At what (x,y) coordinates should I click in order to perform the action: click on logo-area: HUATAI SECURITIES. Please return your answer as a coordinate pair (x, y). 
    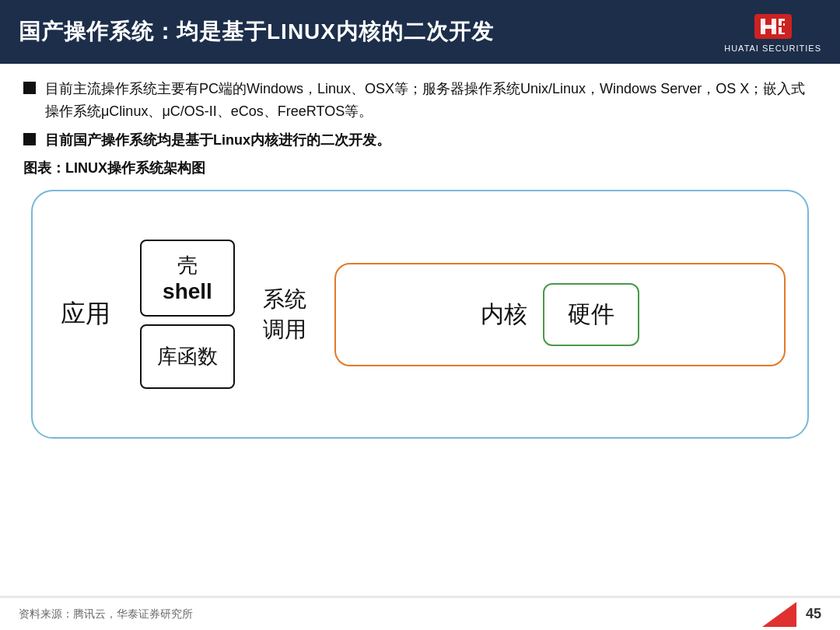
    Looking at the image, I should click on (773, 32).